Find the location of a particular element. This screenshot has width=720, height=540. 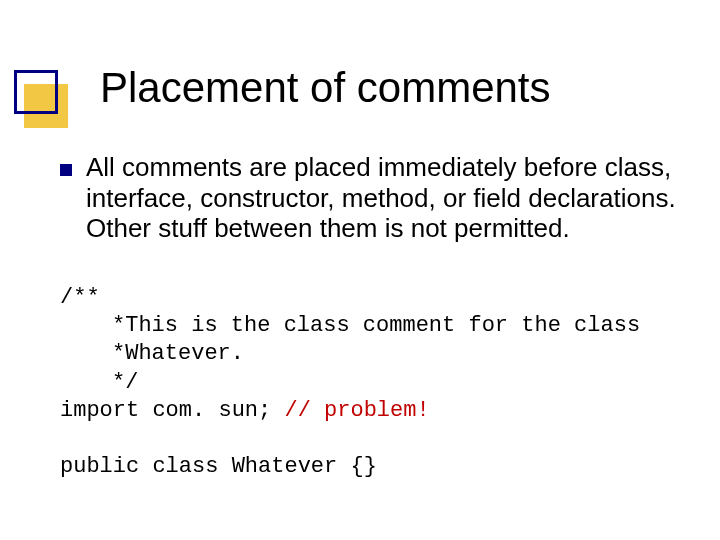

bullet-item: All comments are placed immediately befo… is located at coordinates (370, 198).